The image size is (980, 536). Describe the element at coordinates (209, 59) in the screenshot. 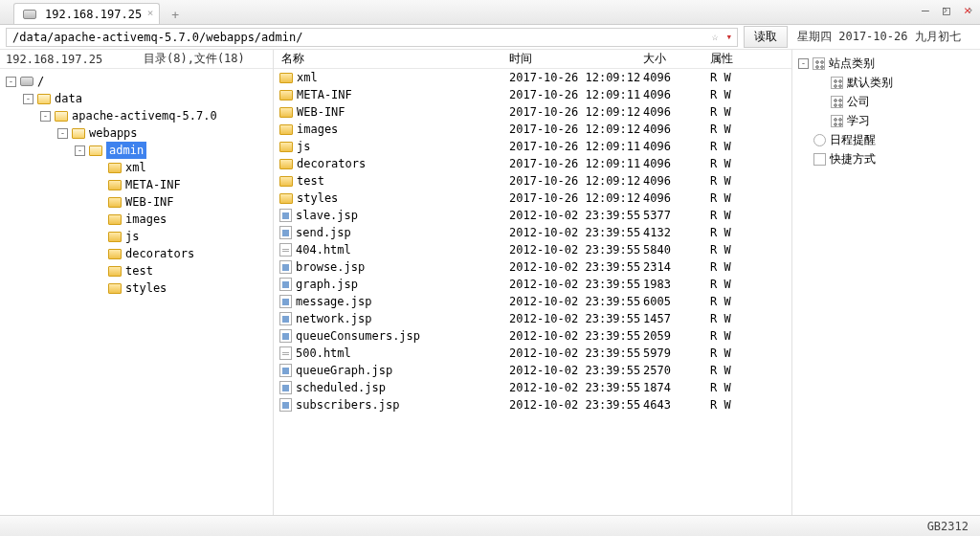

I see `tree-summary: 目录(8),文件(18)` at that location.